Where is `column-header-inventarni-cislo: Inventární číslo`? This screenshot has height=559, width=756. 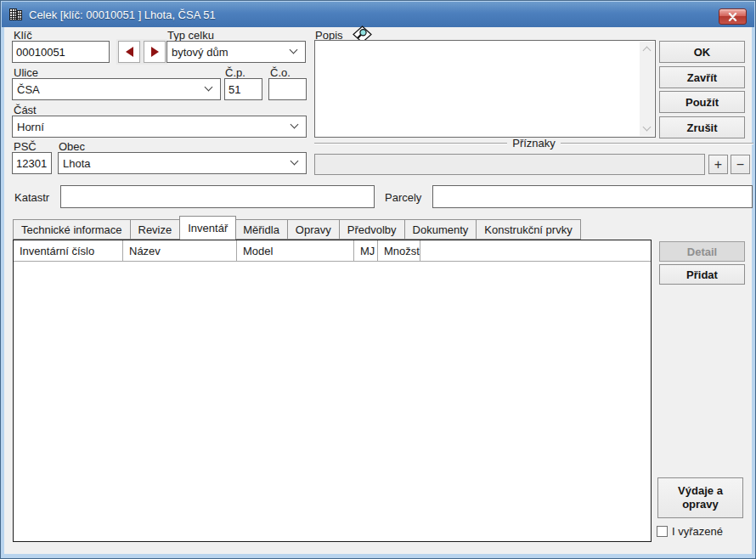
column-header-inventarni-cislo: Inventární číslo is located at coordinates (68, 251).